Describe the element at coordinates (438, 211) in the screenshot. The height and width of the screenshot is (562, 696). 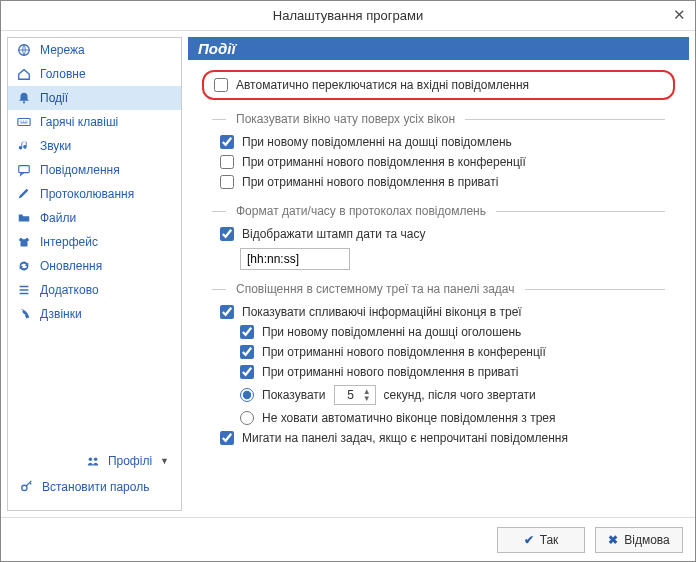
I see `group-header: Формат дати/часу в протоколах повідомлен…` at that location.